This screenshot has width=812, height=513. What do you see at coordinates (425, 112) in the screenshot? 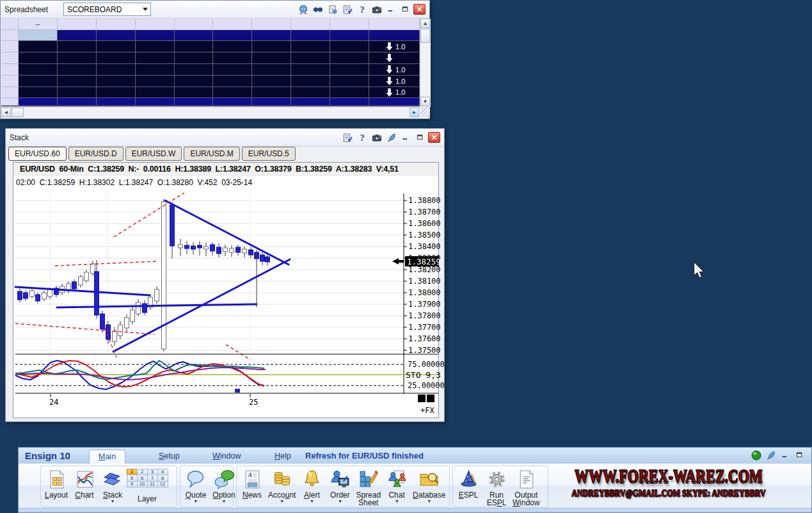
I see `resize-grip` at bounding box center [425, 112].